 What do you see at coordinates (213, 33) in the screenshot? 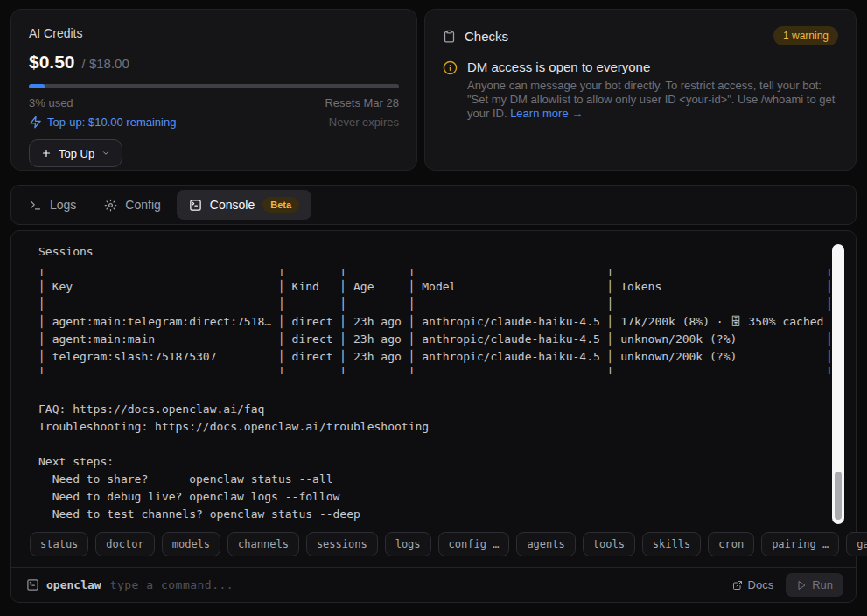
I see `ai-credits-title: AI Credits` at bounding box center [213, 33].